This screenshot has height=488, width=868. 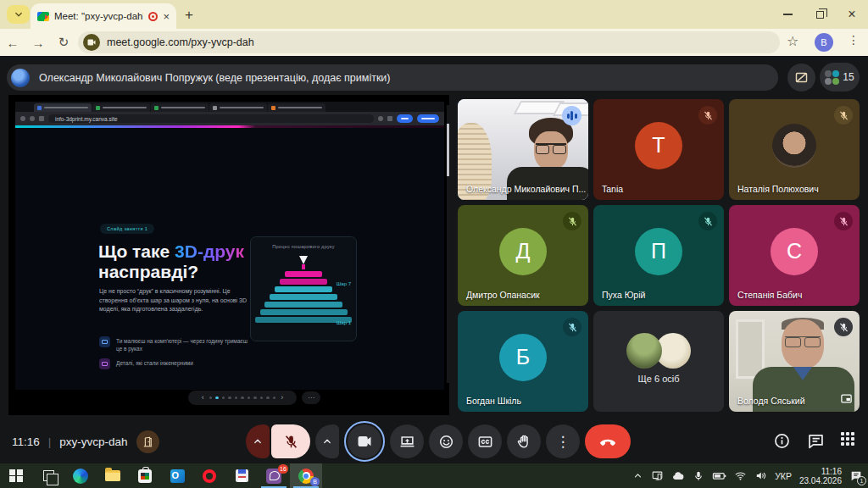 What do you see at coordinates (303, 289) in the screenshot?
I see `layer-diagram-card: Процес пошарового друку Шар 7 Шар 1` at bounding box center [303, 289].